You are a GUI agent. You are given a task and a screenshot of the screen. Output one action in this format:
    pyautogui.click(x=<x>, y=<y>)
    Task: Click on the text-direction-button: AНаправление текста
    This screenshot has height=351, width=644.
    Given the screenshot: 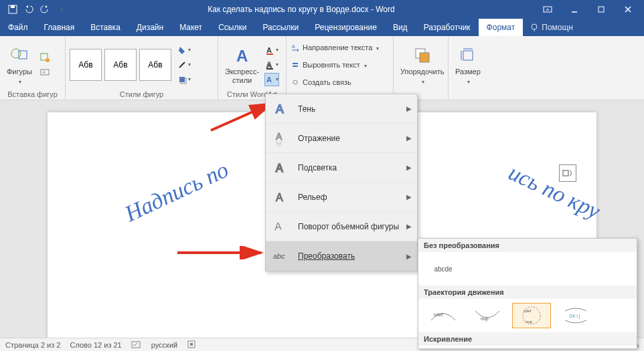 What is the action you would take?
    pyautogui.click(x=335, y=47)
    